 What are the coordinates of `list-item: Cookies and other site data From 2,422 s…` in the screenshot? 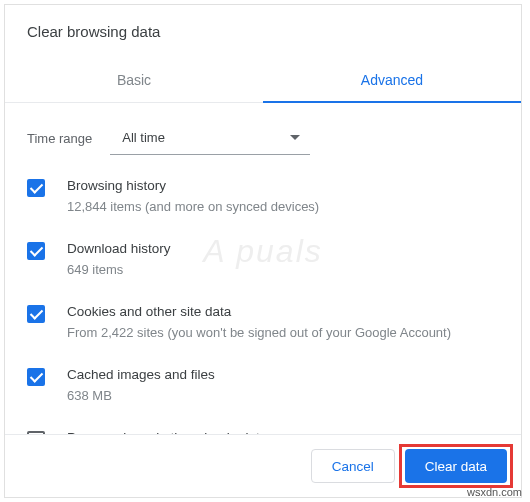 It's located at (270, 322).